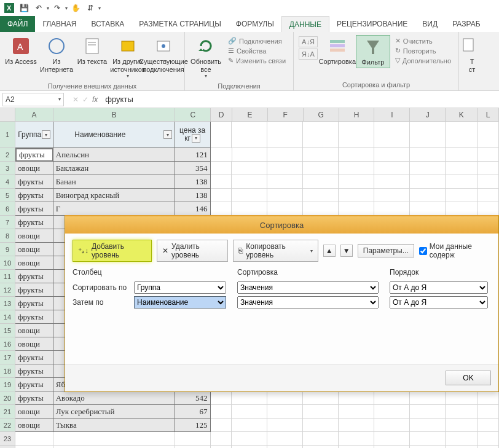  I want to click on cell-B20: Авокадо, so click(114, 398).